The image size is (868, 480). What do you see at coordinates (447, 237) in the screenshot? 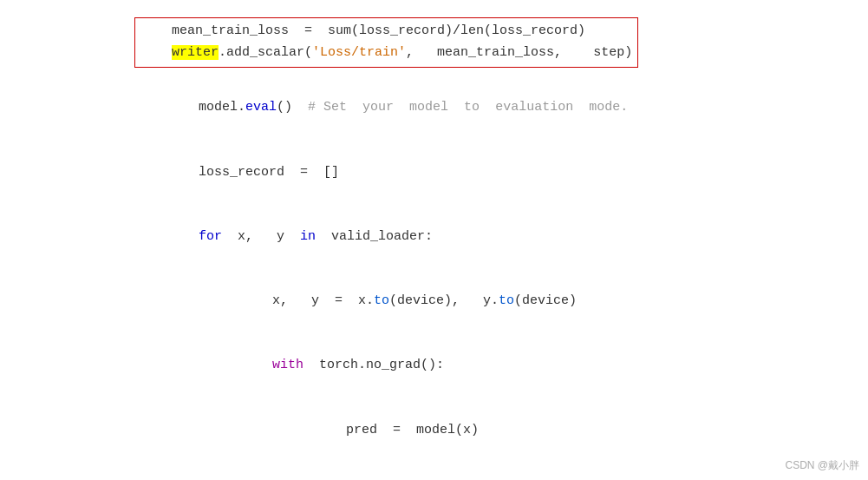
I see `code-line: for x, y in valid_loader:` at bounding box center [447, 237].